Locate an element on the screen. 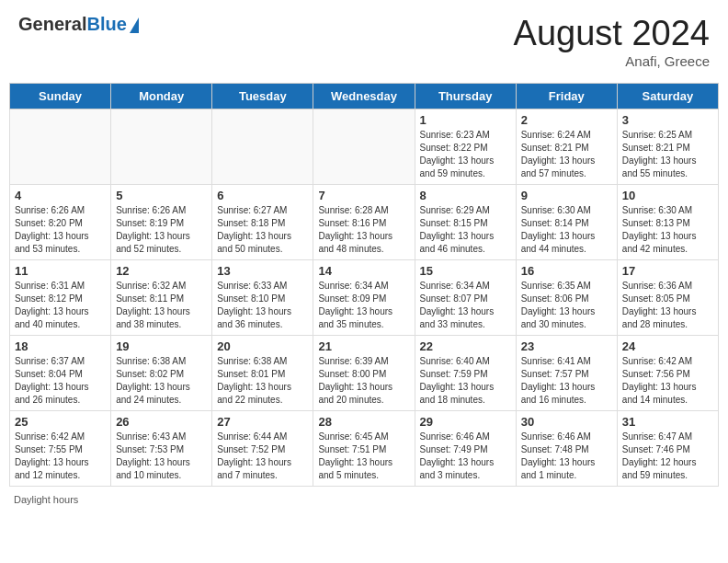 This screenshot has width=728, height=563. day-number: 29 is located at coordinates (465, 421).